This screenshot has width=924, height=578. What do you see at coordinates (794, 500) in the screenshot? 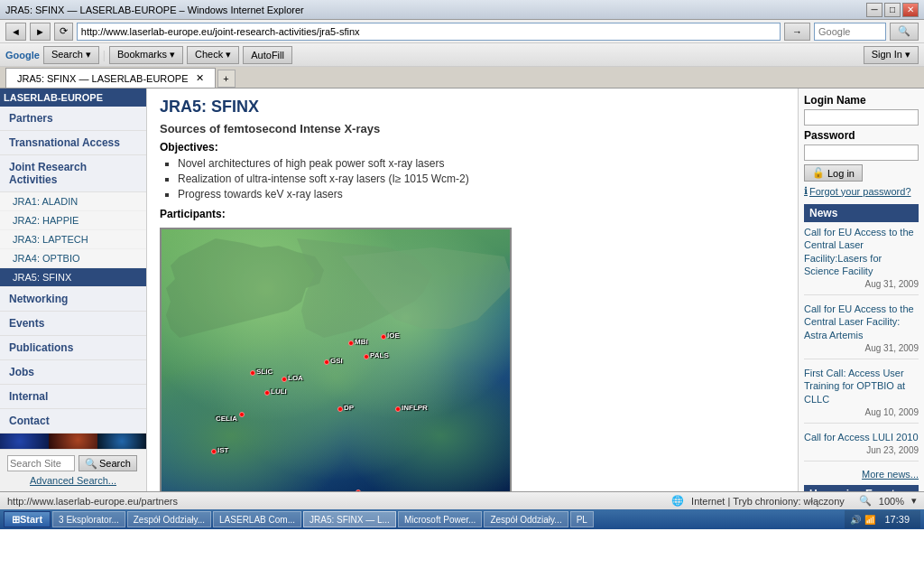
I see `status-right: 🌐 Internet | Tryb chroniony: włączony 🔍 …` at bounding box center [794, 500].